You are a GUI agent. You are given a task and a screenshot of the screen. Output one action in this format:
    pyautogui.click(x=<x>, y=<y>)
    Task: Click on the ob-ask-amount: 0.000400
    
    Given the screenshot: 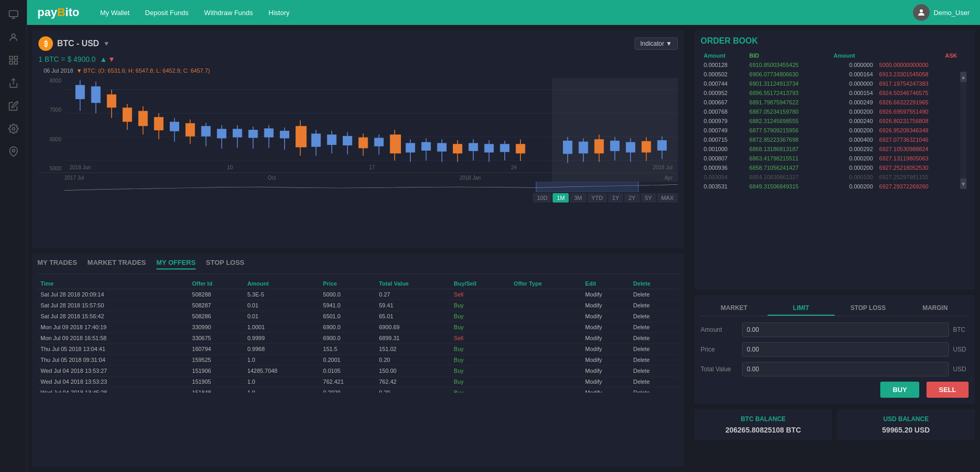 What is the action you would take?
    pyautogui.click(x=853, y=140)
    